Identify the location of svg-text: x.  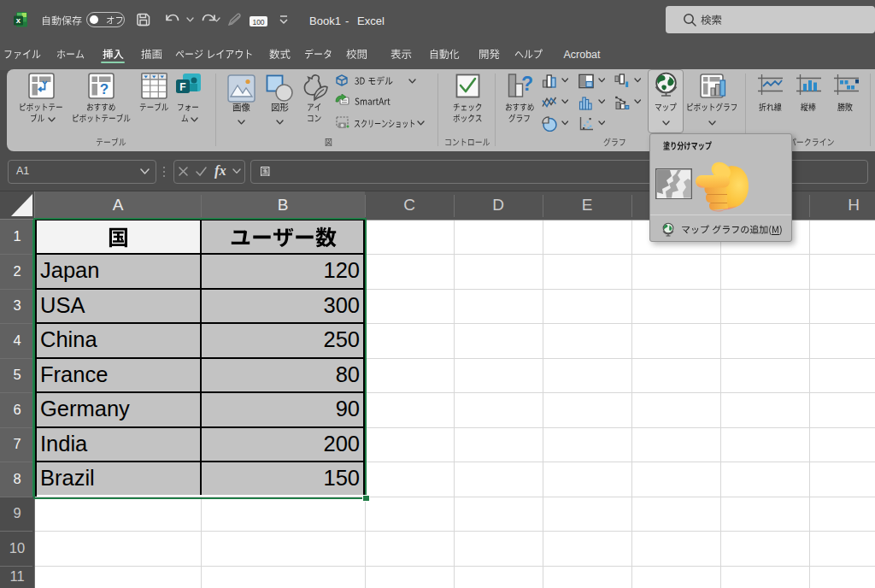
(19, 21).